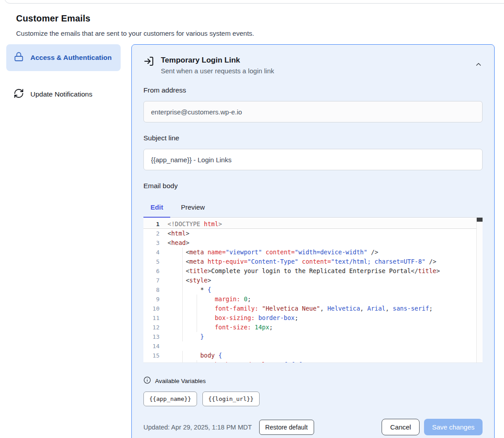  What do you see at coordinates (151, 271) in the screenshot?
I see `line-number: 6` at bounding box center [151, 271].